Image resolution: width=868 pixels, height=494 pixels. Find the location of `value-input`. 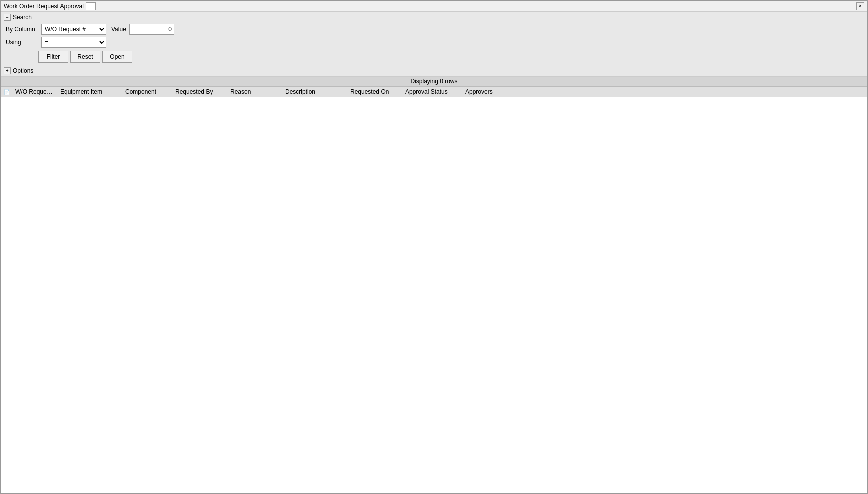

value-input is located at coordinates (152, 29).